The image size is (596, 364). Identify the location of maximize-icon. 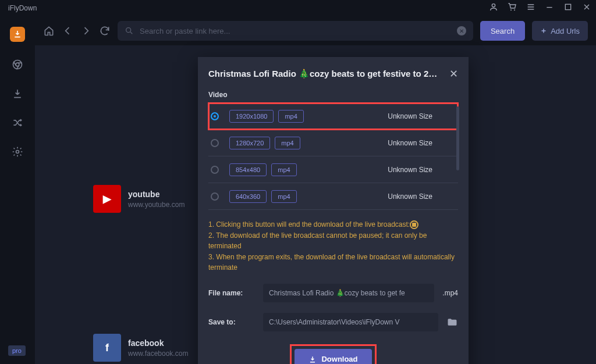
(568, 8).